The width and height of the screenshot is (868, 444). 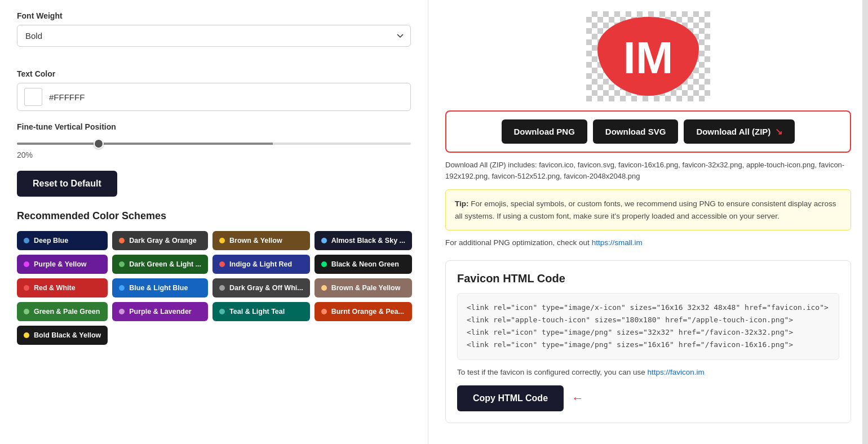 What do you see at coordinates (648, 56) in the screenshot?
I see `favicon-svg: IM` at bounding box center [648, 56].